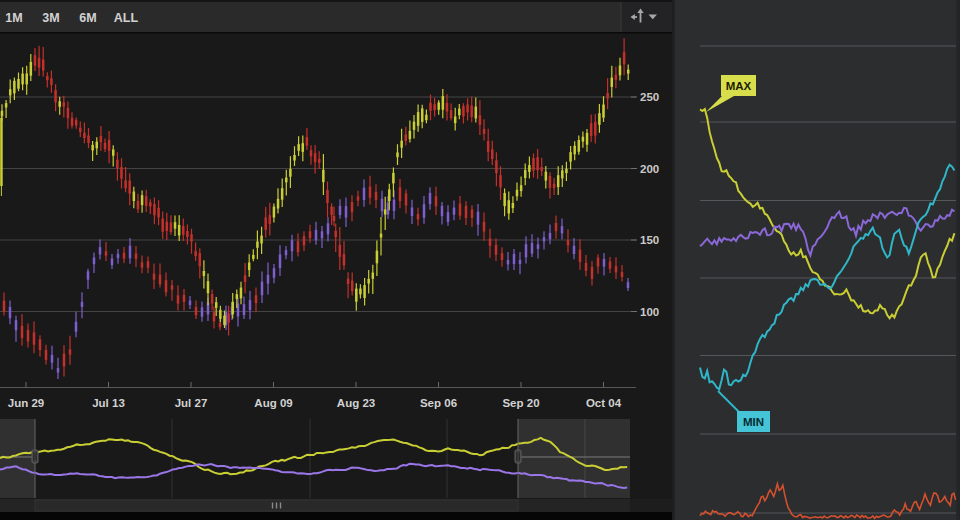 The height and width of the screenshot is (520, 960). What do you see at coordinates (273, 403) in the screenshot?
I see `svg-text: Aug 09` at bounding box center [273, 403].